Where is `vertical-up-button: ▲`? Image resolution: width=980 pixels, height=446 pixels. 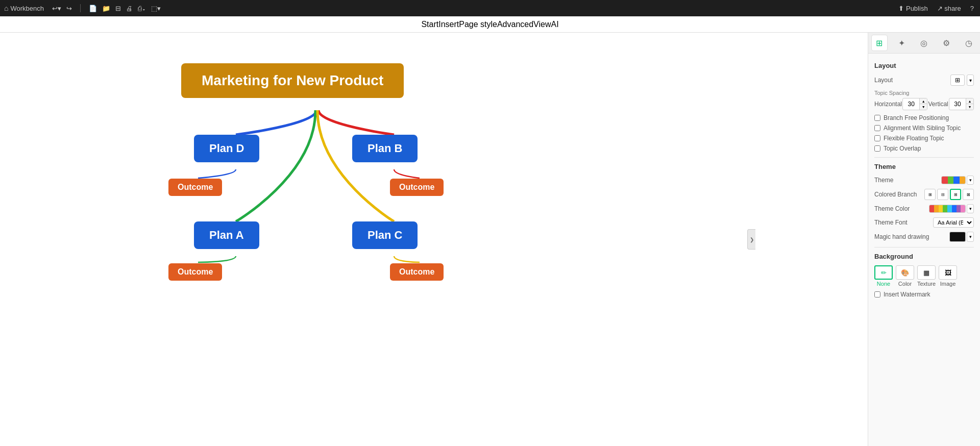
vertical-up-button: ▲ is located at coordinates (970, 101).